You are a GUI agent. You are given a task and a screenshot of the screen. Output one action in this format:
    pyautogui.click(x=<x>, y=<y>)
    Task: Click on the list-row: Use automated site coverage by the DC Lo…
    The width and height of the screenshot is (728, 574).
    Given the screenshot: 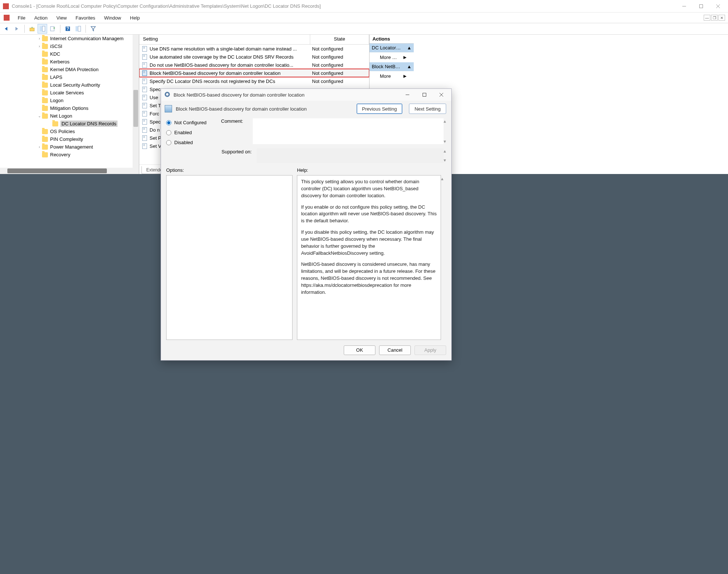 What is the action you would take?
    pyautogui.click(x=254, y=57)
    